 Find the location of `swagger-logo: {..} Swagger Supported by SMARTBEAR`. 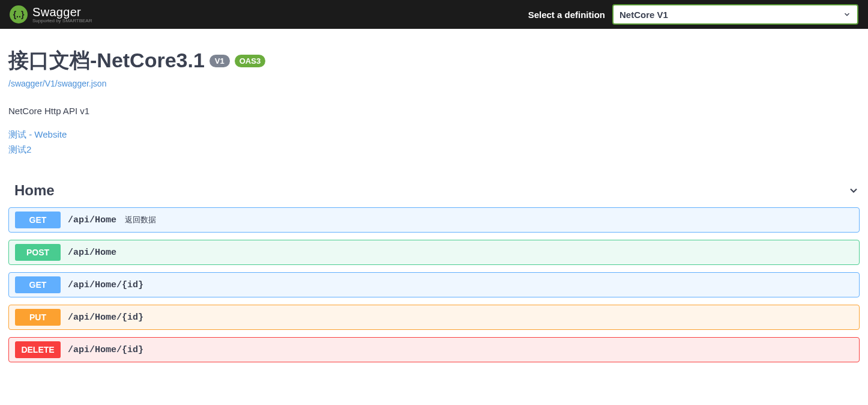

swagger-logo: {..} Swagger Supported by SMARTBEAR is located at coordinates (50, 14).